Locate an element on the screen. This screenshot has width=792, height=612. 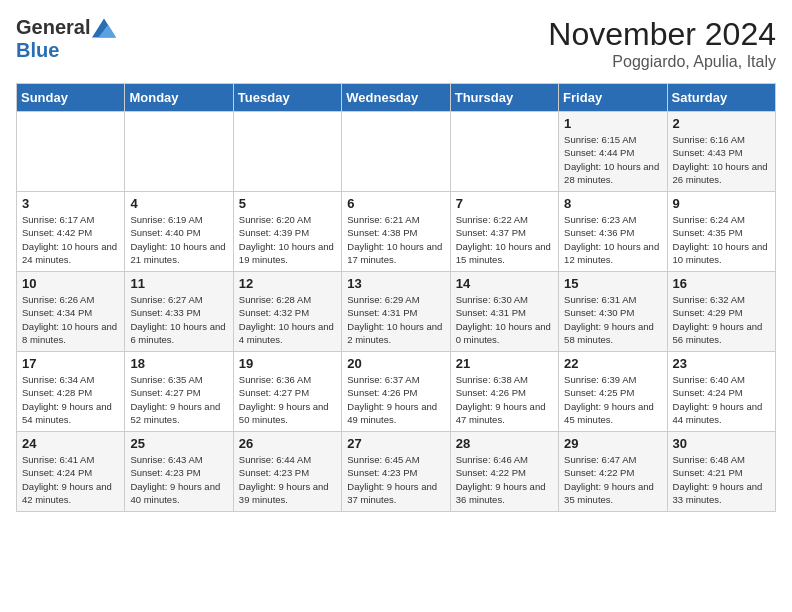
day-number: 23 is located at coordinates (722, 364).